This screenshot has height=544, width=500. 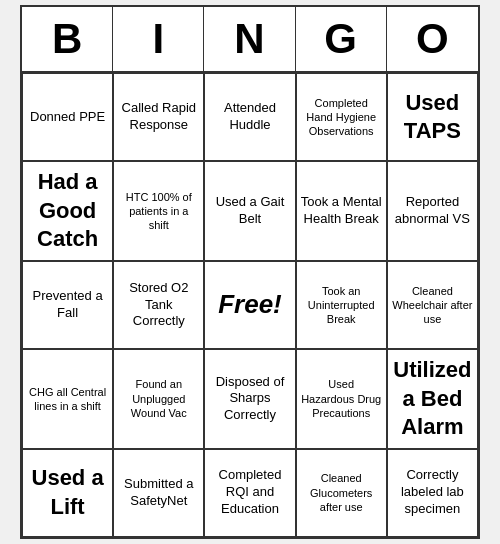 I want to click on bingo-cell: Completed Hand Hygiene Observations, so click(x=342, y=117).